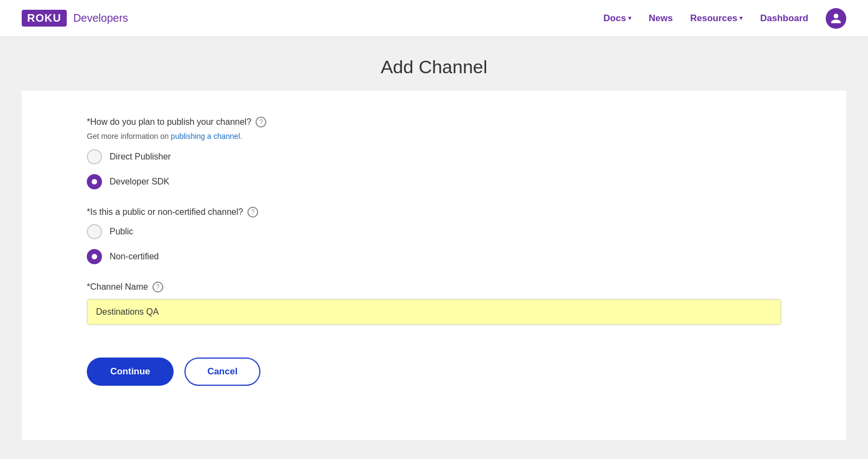  I want to click on radio-non-certified: Non-certified, so click(434, 257).